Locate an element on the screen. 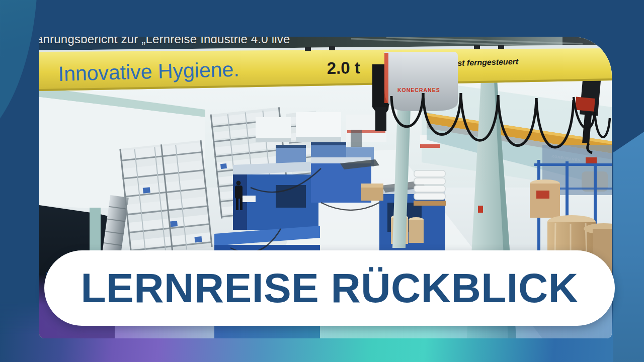 The height and width of the screenshot is (362, 644). crane-slogan-text: Innovative Hygiene. is located at coordinates (149, 71).